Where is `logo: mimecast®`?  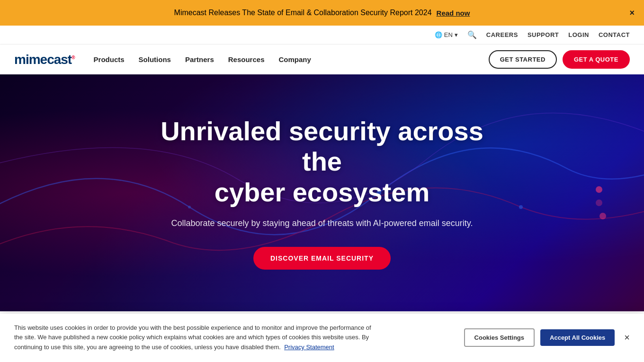 logo: mimecast® is located at coordinates (45, 60).